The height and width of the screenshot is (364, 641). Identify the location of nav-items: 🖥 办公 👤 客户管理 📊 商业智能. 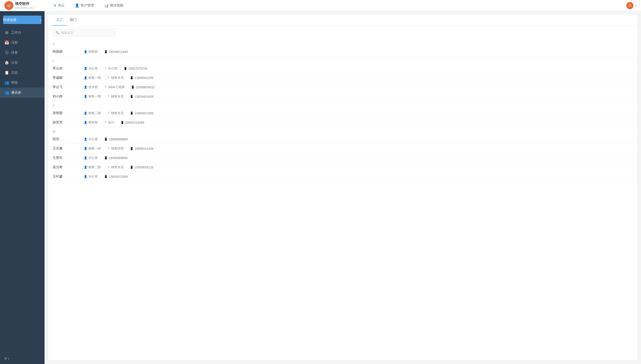
(338, 6).